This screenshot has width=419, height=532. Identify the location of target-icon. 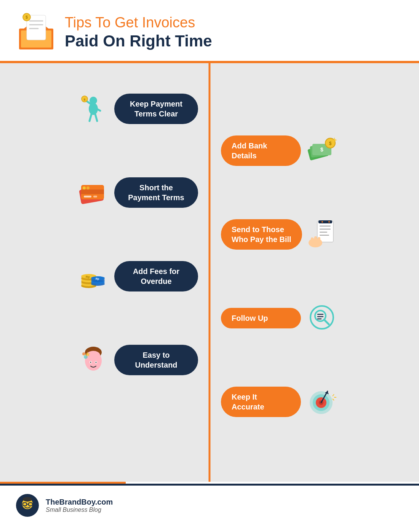
(322, 402).